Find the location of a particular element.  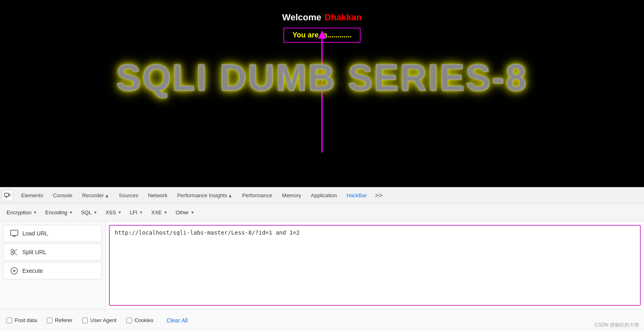

tab-performance-insights: Performance Insights ▲ is located at coordinates (205, 196).